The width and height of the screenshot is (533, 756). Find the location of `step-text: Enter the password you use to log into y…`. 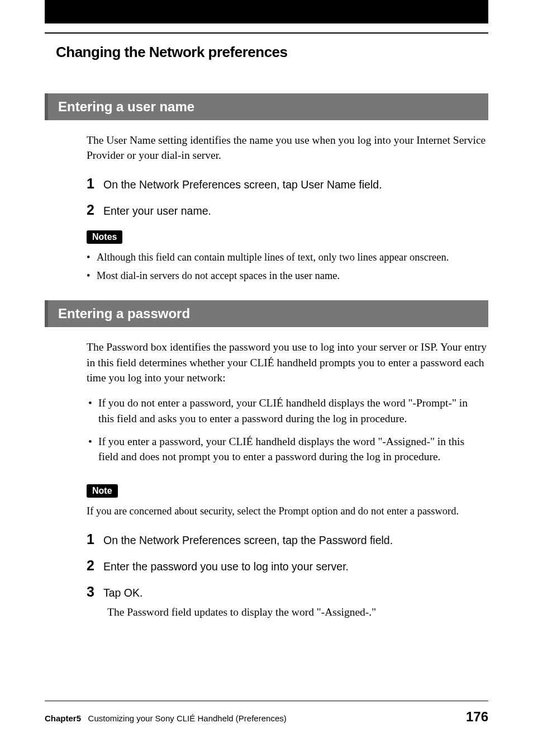

step-text: Enter the password you use to log into y… is located at coordinates (296, 567).